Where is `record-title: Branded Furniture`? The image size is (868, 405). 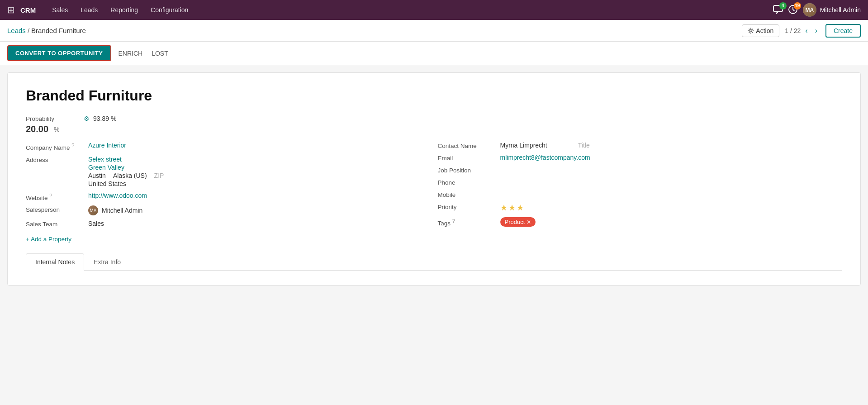
record-title: Branded Furniture is located at coordinates (434, 96).